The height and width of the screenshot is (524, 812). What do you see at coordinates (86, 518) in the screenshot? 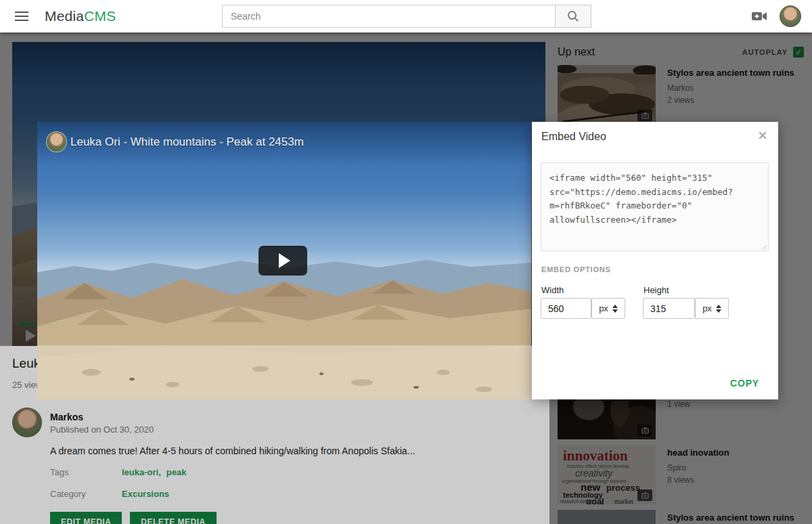
I see `edit-media-button: EDIT MEDIA` at bounding box center [86, 518].